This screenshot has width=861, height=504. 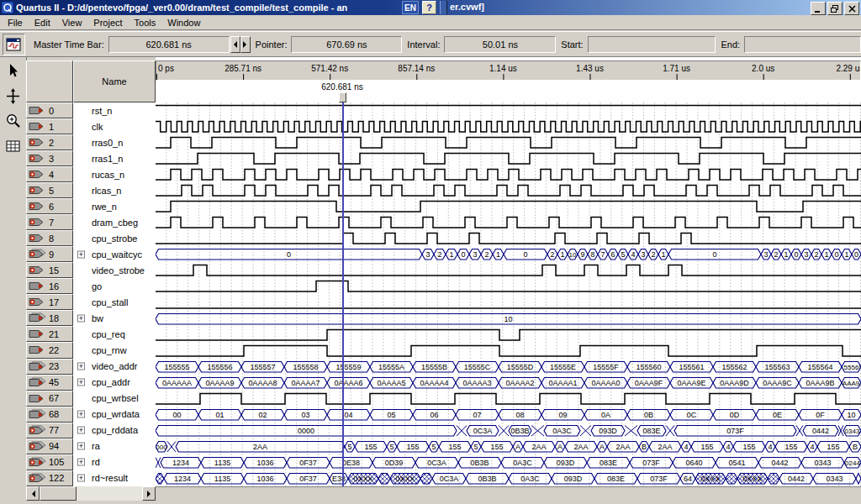 What do you see at coordinates (149, 494) in the screenshot?
I see `scroll-right-button` at bounding box center [149, 494].